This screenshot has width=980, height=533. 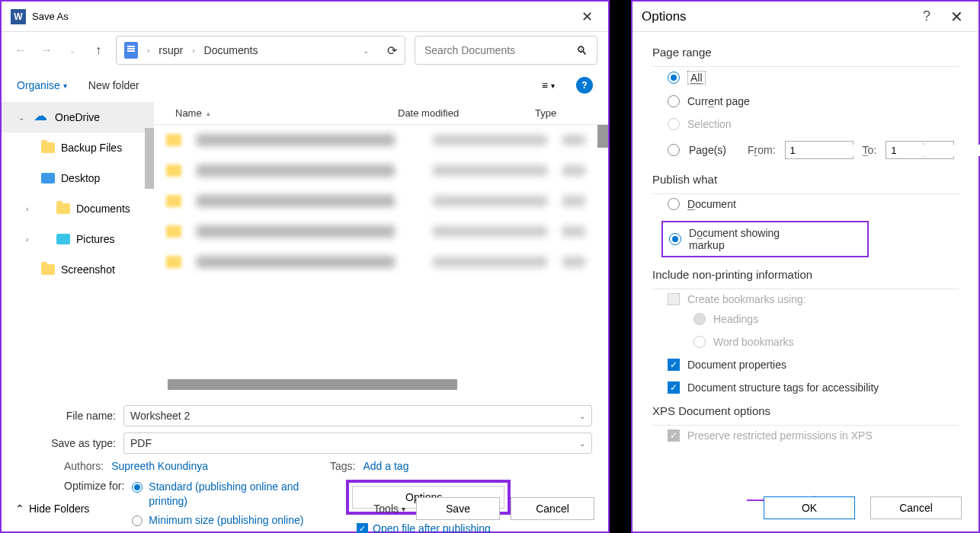 I want to click on column-date: Date modified, so click(x=466, y=113).